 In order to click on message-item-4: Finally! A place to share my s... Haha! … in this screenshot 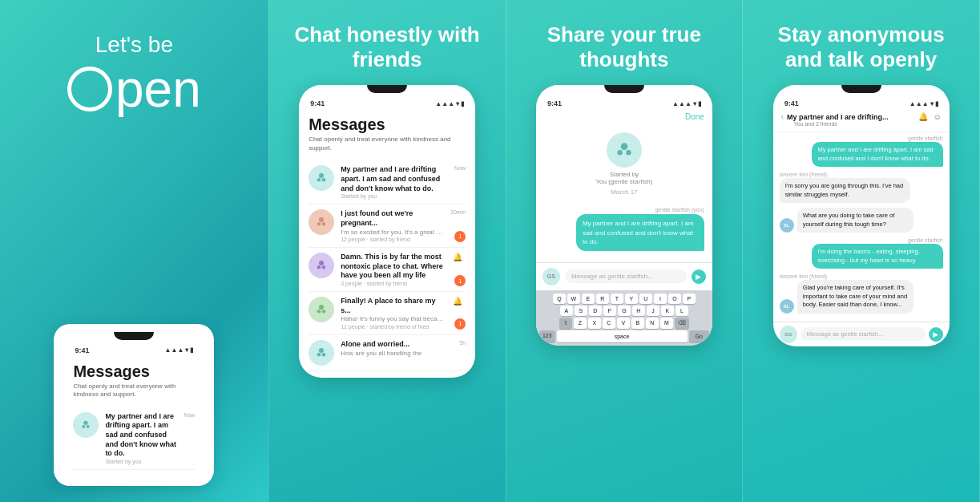, I will do `click(387, 314)`.